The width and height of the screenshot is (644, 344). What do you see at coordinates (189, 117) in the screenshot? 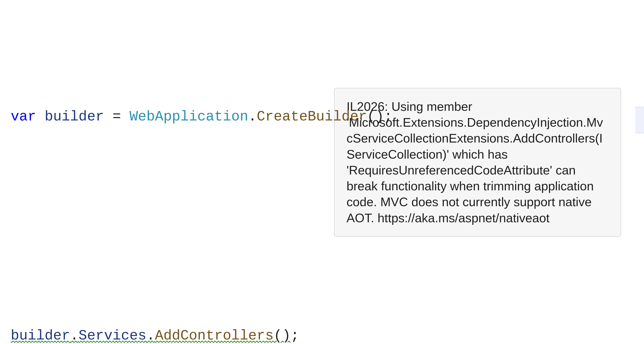
I see `type-webapplication: WebApplication` at bounding box center [189, 117].